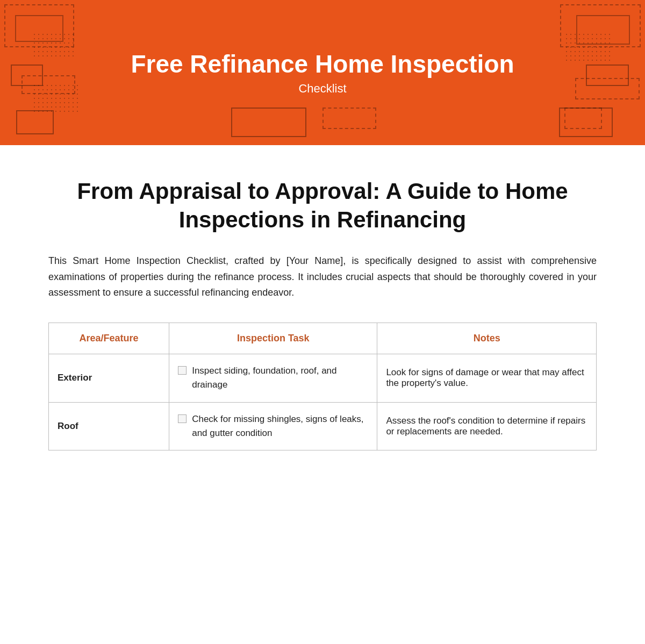  What do you see at coordinates (109, 378) in the screenshot?
I see `cell-area-0: Exterior` at bounding box center [109, 378].